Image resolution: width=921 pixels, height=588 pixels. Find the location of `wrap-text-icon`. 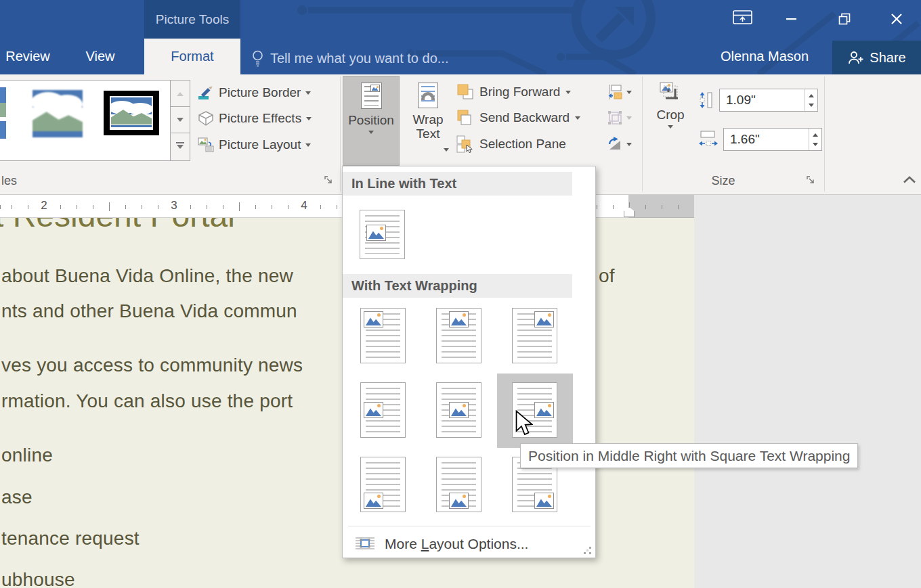

wrap-text-icon is located at coordinates (428, 95).